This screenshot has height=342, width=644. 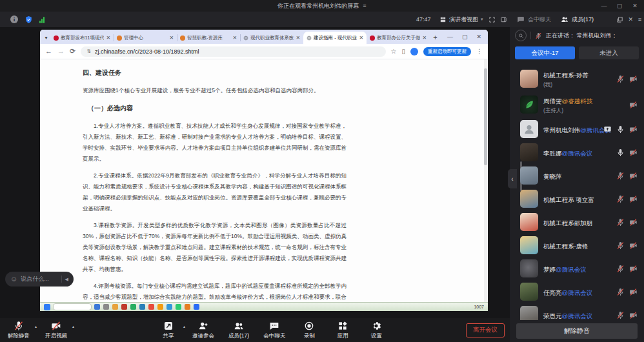 I want to click on toolbar-button: 会中聊天, so click(x=274, y=330).